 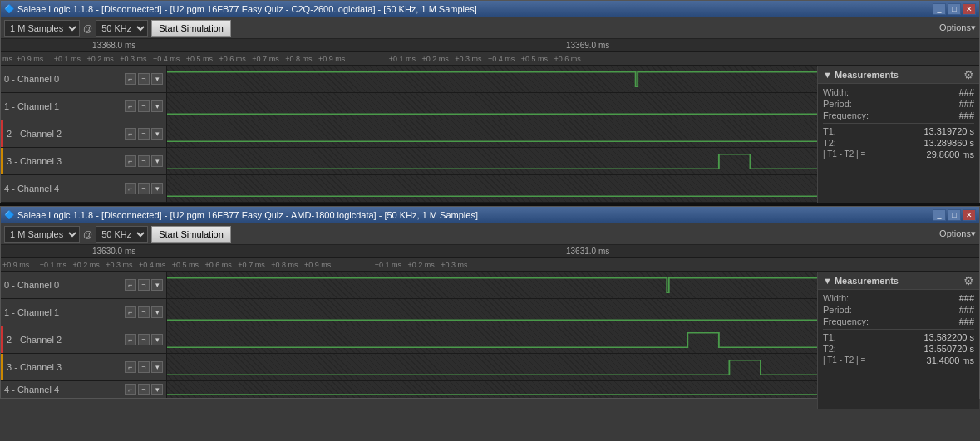 What do you see at coordinates (292, 59) in the screenshot?
I see `ticks-1: ms +0.9 ms +0.1 ms +0.2 ms +0.3 ms +0.4 …` at bounding box center [292, 59].